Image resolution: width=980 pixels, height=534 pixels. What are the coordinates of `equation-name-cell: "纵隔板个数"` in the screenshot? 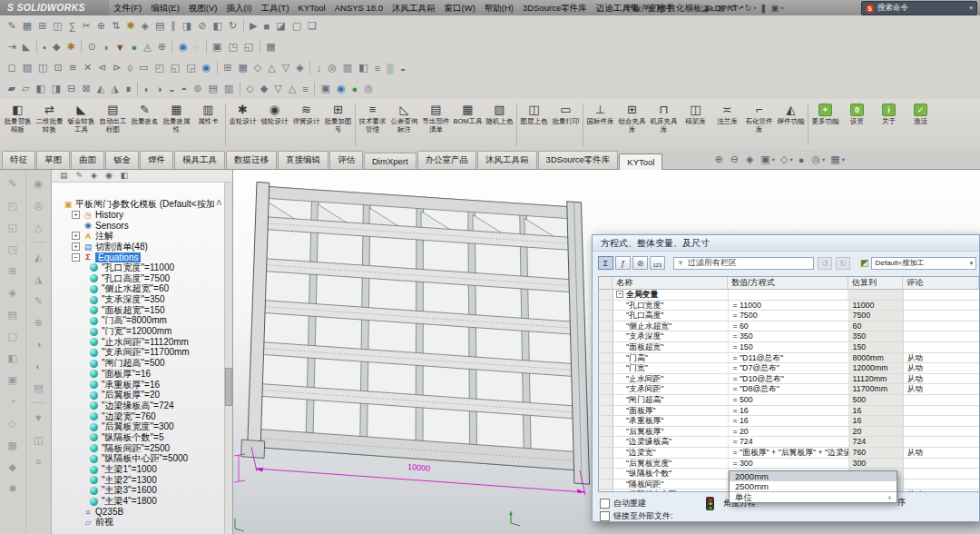 It's located at (671, 474).